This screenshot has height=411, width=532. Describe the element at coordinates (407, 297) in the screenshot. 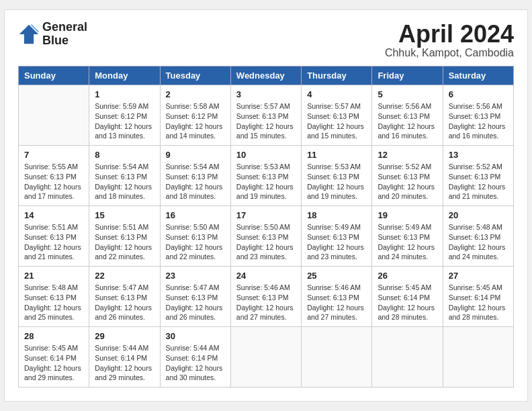

I see `table-row: 26Sunrise: 5:45 AMSunset: 6:14 PMDayligh…` at that location.